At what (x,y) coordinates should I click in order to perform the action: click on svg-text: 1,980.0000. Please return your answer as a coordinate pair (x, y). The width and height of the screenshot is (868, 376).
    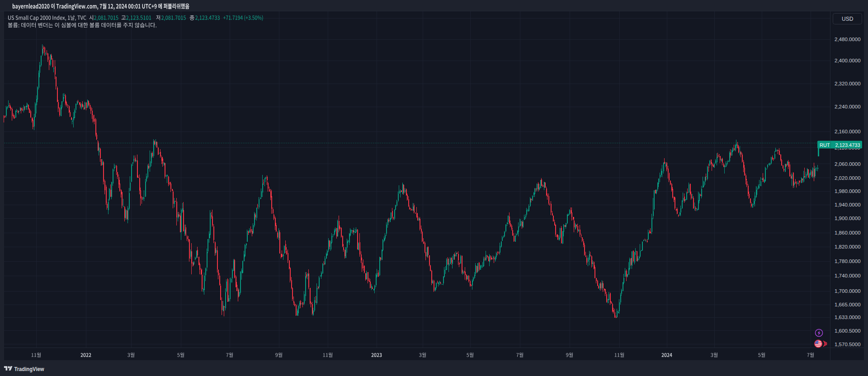
    Looking at the image, I should click on (848, 191).